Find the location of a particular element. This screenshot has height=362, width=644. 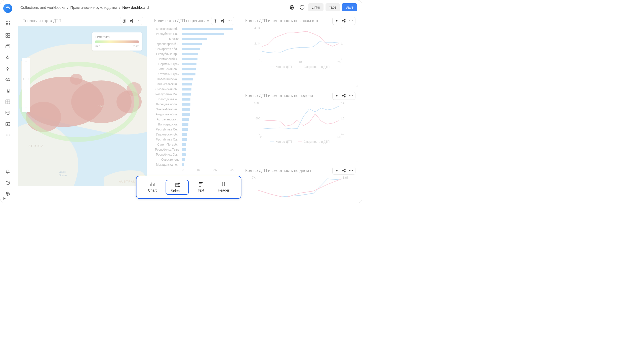

bar-row: Самарская обл... is located at coordinates (193, 49).